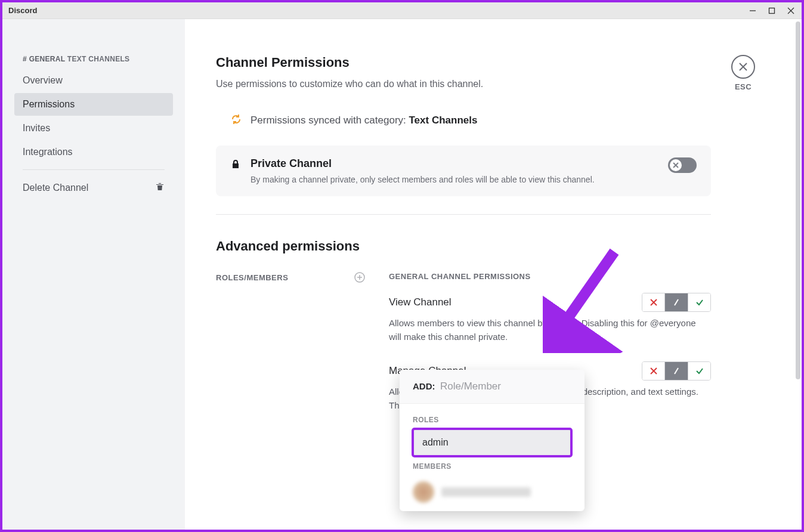  I want to click on popover-member-item, so click(492, 492).